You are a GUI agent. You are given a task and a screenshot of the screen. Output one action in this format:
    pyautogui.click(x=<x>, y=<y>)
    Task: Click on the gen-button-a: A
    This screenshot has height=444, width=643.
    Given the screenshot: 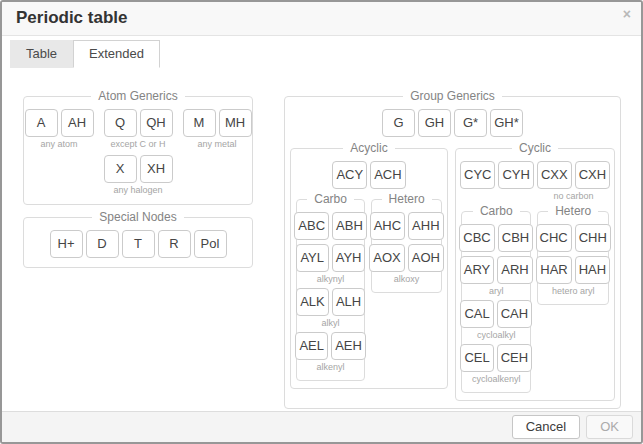 What is the action you would take?
    pyautogui.click(x=42, y=123)
    